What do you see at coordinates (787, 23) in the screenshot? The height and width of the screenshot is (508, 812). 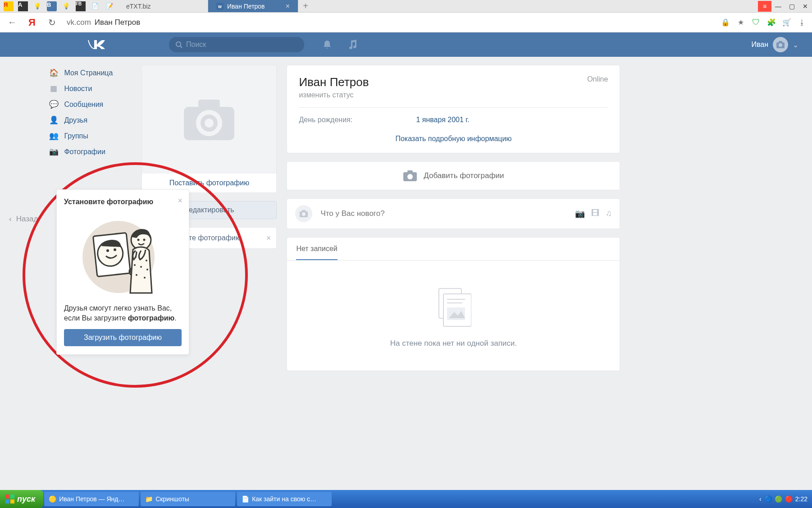 I see `extension-icon-2: 🛒` at bounding box center [787, 23].